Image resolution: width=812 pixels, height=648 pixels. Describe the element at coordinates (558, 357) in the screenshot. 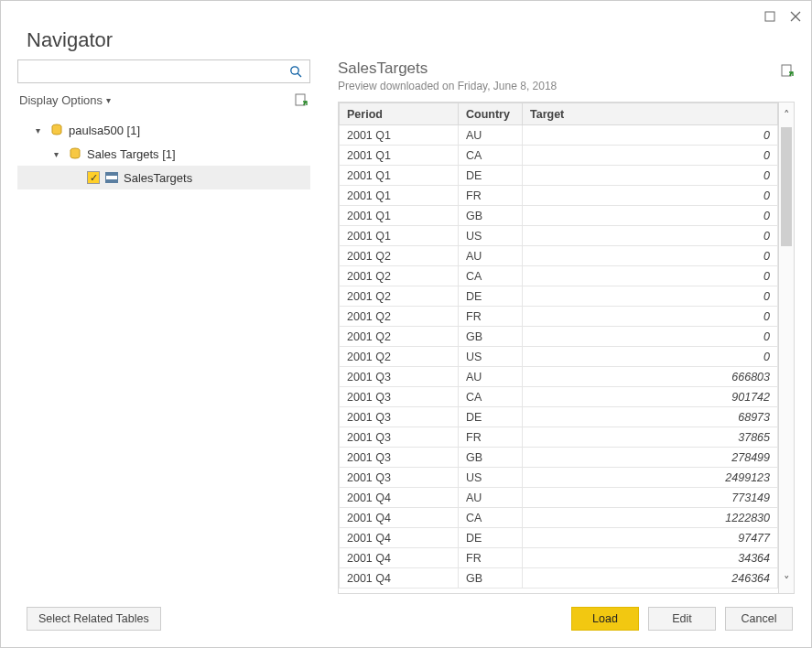

I see `table-row: 2001 Q2US0` at that location.